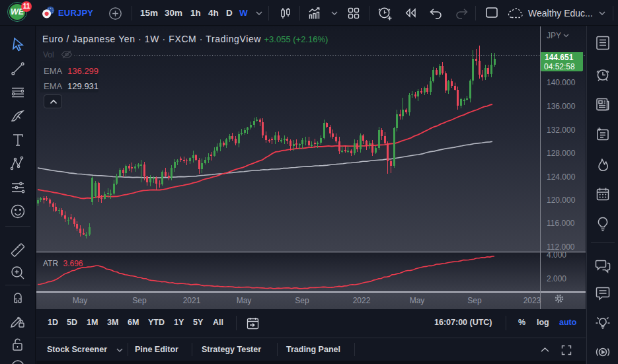  What do you see at coordinates (362, 301) in the screenshot?
I see `svg-text: 2022` at bounding box center [362, 301].